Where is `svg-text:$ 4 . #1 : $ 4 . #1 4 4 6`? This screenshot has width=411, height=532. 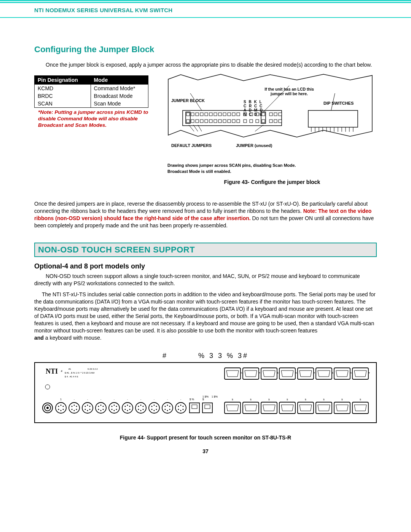 svg-text:$ 4 . #1 : $ 4 . #1 4 4 6 is located at coordinates (72, 377).